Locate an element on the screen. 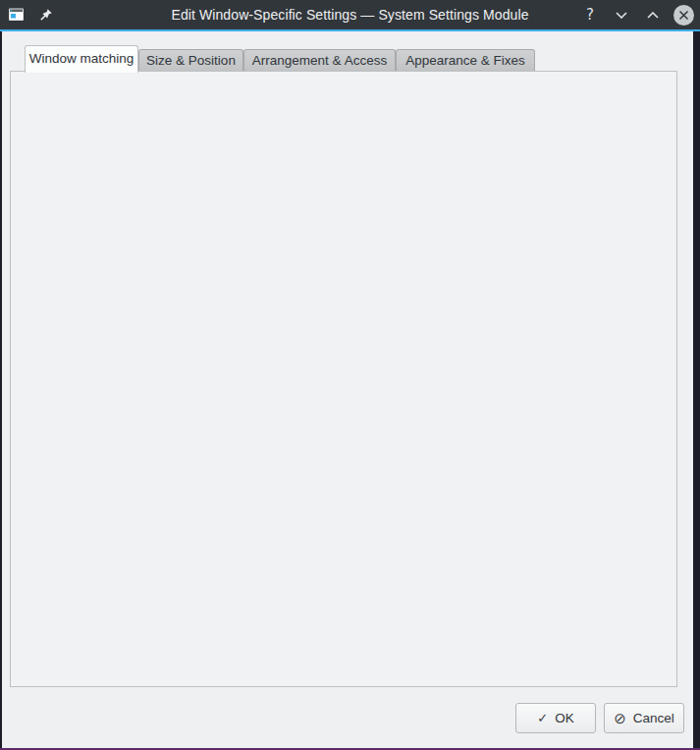 This screenshot has height=750, width=700. cancel-circle-icon: ⊘ is located at coordinates (620, 719).